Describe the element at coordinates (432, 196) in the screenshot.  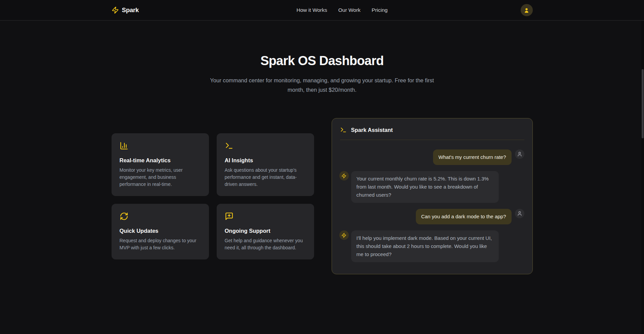
I see `spark-assistant-panel: Spark Assistant What's my current churn …` at that location.